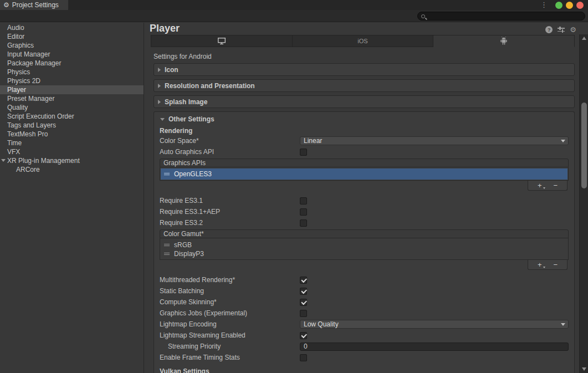  I want to click on lightmap-encoding-dropdown: Low Quality, so click(434, 324).